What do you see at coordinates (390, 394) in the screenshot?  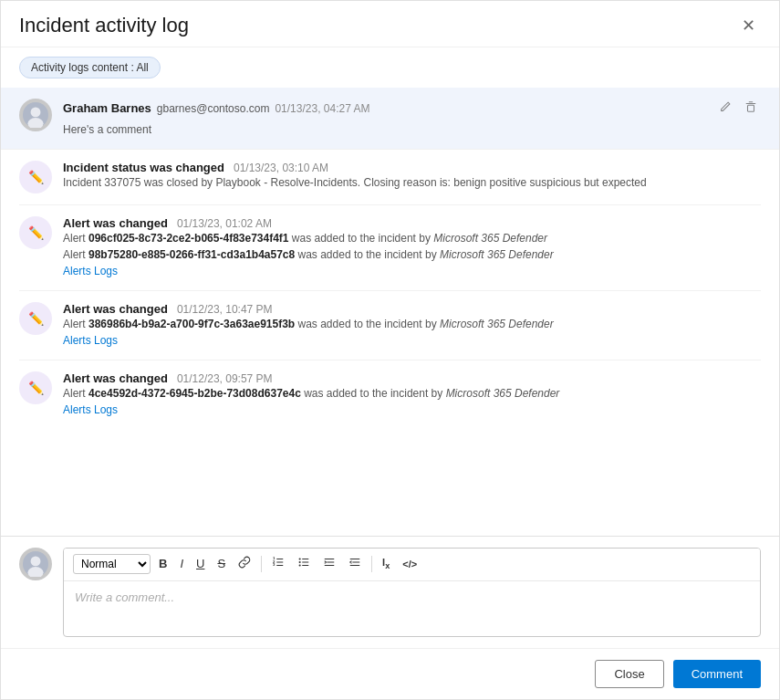 I see `log-item: ✏️ Alert was changed 01/12/23, 09:57 PM …` at bounding box center [390, 394].